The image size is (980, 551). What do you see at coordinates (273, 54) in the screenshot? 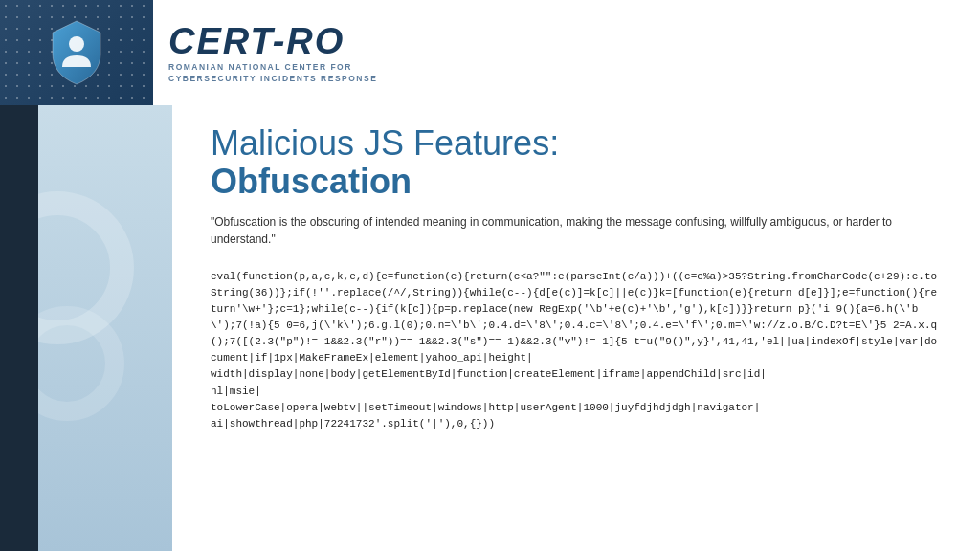
I see `cert-ro-branding: CERT-RO ROMANIAN NATIONAL CENTER FOR CYB…` at bounding box center [273, 54].